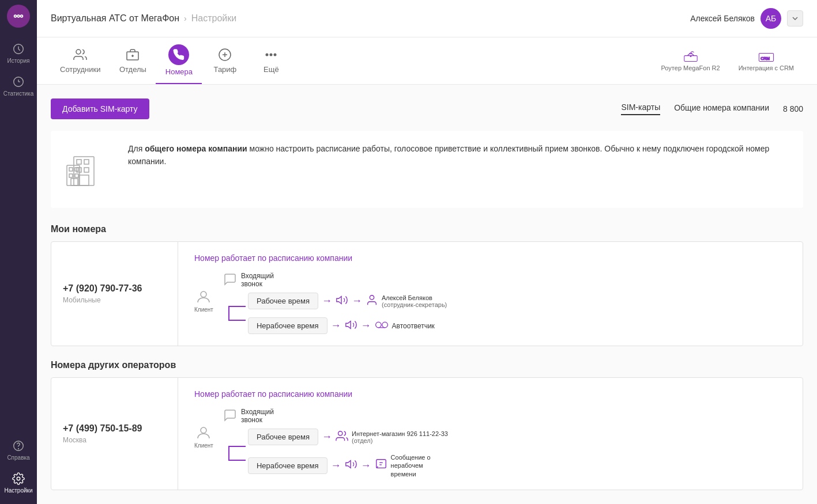 The image size is (817, 504). What do you see at coordinates (357, 301) in the screenshot?
I see `arrow-2: →` at bounding box center [357, 301].